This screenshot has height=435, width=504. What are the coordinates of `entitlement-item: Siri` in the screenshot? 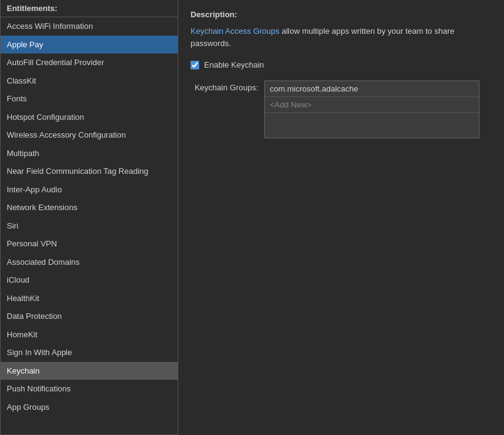 It's located at (89, 226).